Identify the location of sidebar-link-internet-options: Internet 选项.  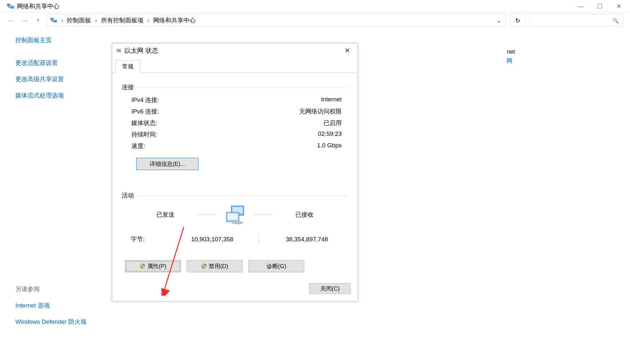
(64, 306).